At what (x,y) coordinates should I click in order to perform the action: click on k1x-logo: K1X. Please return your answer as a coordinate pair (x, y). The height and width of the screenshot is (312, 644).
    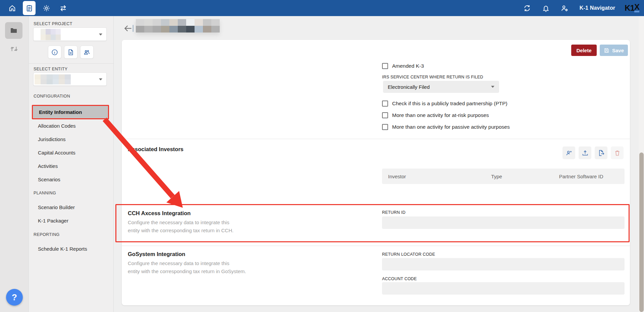
    Looking at the image, I should click on (632, 8).